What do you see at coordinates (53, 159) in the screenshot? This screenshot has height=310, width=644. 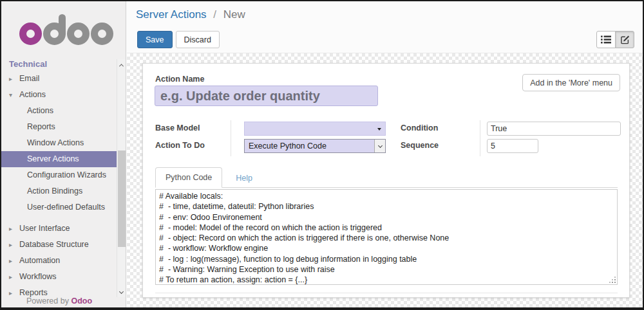 I see `sidebar-item-label: Server Actions` at bounding box center [53, 159].